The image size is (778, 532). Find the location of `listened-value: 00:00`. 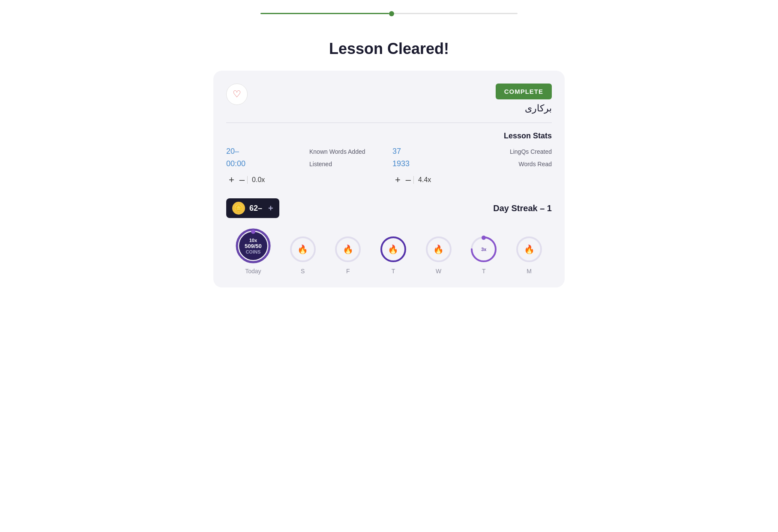

listened-value: 00:00 is located at coordinates (264, 164).